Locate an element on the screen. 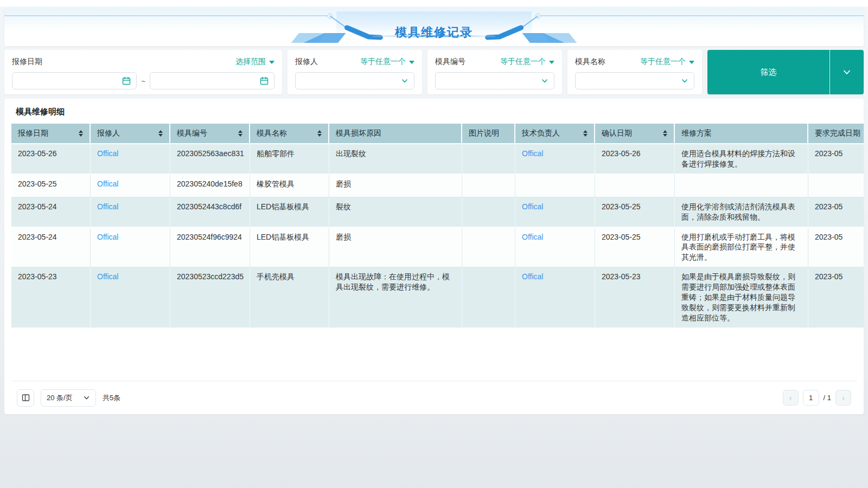 This screenshot has height=488, width=868. table-row: 2023-05-26Offical2023052563aec831船舶零部件出现… is located at coordinates (437, 159).